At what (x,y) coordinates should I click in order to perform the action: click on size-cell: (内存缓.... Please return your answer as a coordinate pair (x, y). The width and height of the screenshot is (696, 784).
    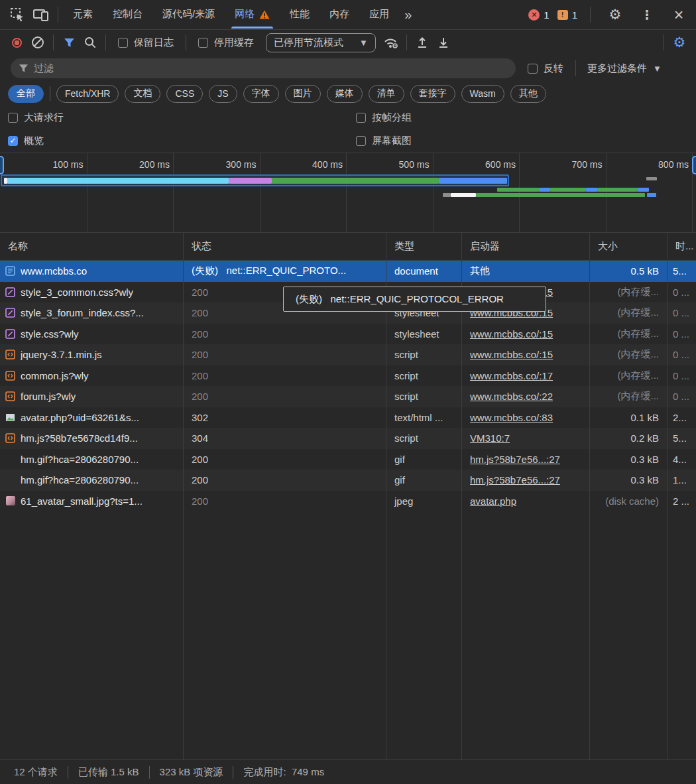
    Looking at the image, I should click on (628, 355).